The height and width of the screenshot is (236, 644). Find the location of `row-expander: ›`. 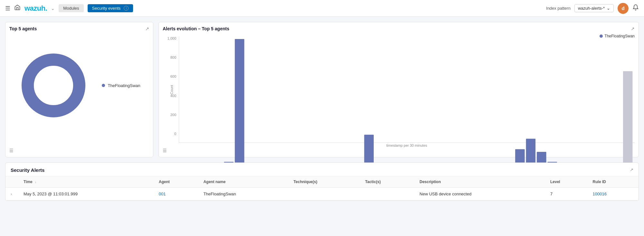

row-expander: › is located at coordinates (12, 194).